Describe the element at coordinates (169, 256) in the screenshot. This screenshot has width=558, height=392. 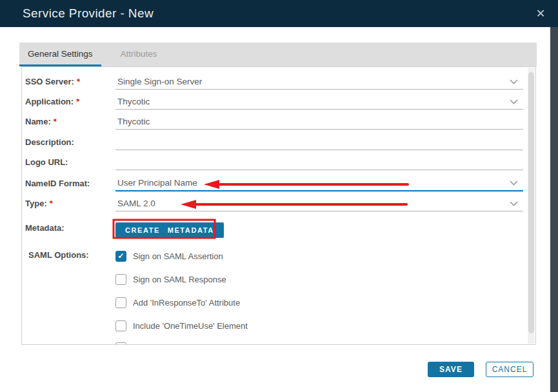
I see `checkbox-row-sign-assertion: ✓ Sign on SAML Assertion` at that location.